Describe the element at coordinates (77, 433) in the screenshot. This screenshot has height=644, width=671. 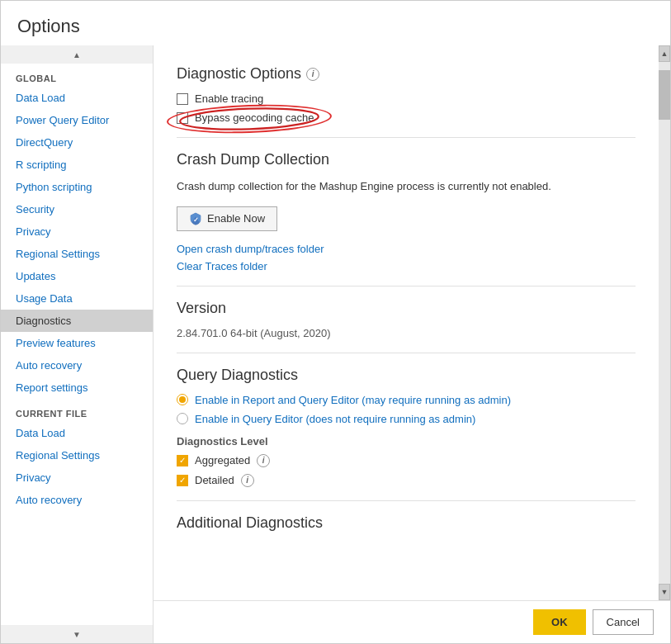
I see `sidebar-item-cf-data-load: Data Load` at that location.